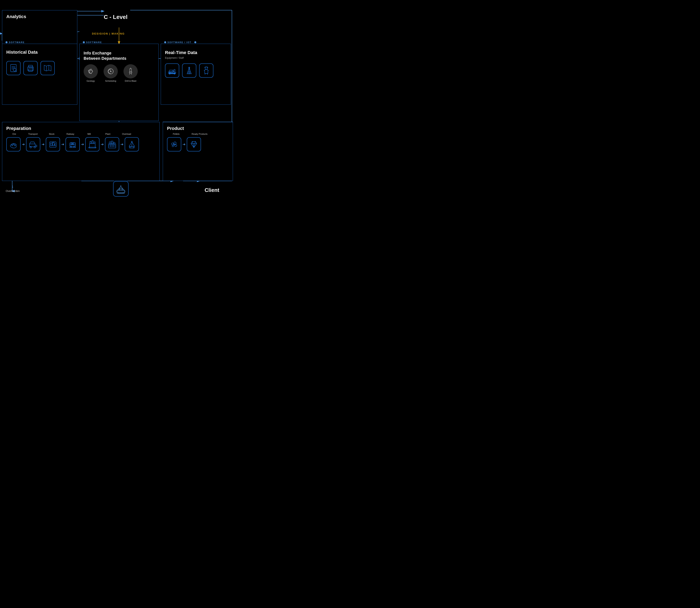 This screenshot has width=700, height=608. What do you see at coordinates (52, 134) in the screenshot?
I see `prep-label-stock: Stock` at bounding box center [52, 134].